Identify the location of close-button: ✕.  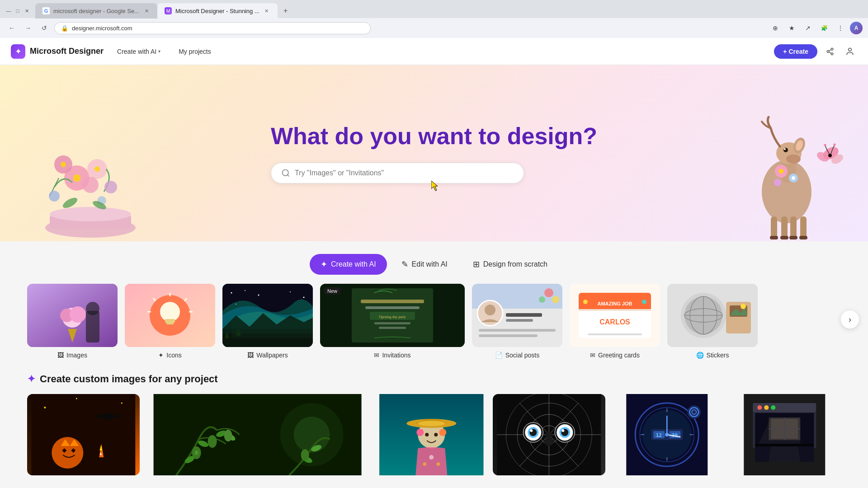
(27, 11).